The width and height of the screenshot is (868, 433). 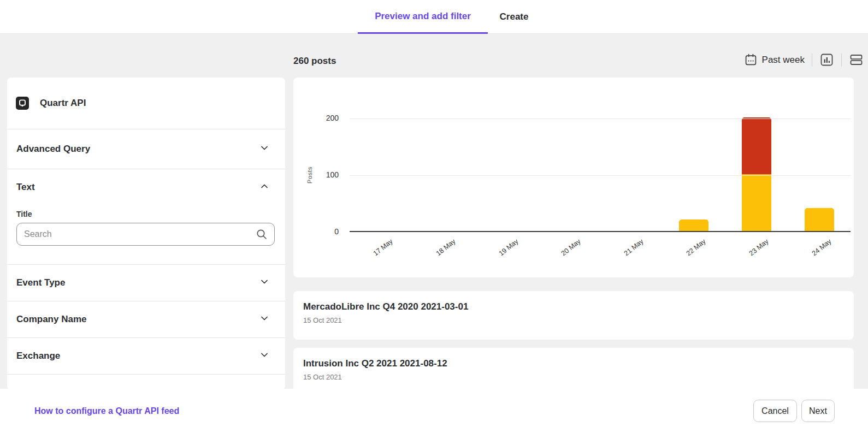 I want to click on tab-preview-and-add-filter: Preview and add filter, so click(x=423, y=17).